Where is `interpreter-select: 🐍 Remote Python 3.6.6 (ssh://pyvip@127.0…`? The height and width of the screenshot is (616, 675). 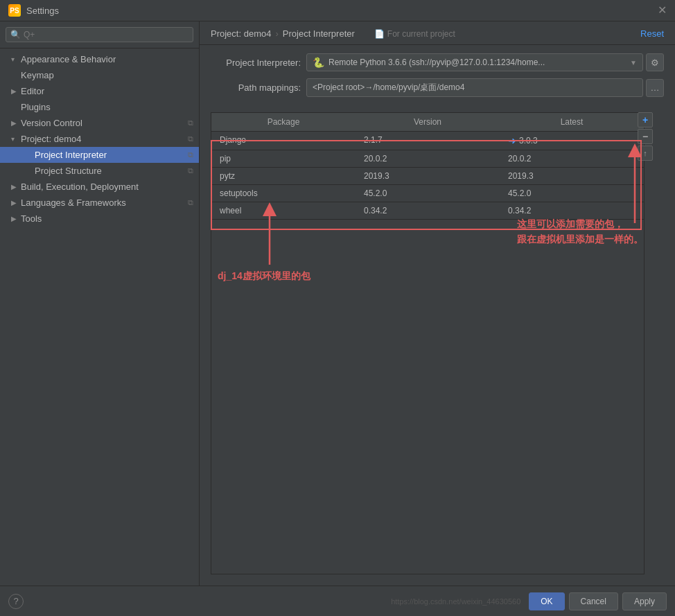
interpreter-select: 🐍 Remote Python 3.6.6 (ssh://pyvip@127.0… is located at coordinates (475, 62).